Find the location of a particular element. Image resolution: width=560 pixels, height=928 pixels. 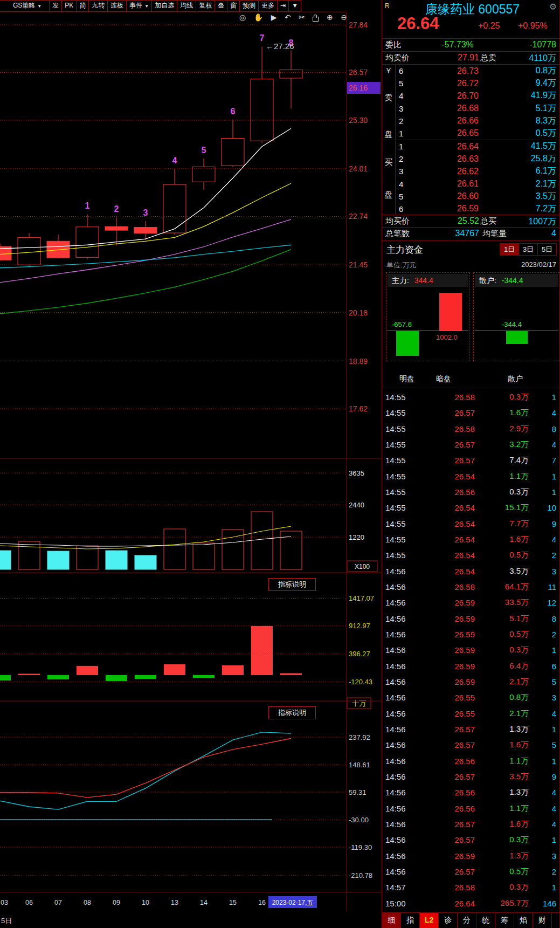

level-number: 6 is located at coordinates (404, 71).